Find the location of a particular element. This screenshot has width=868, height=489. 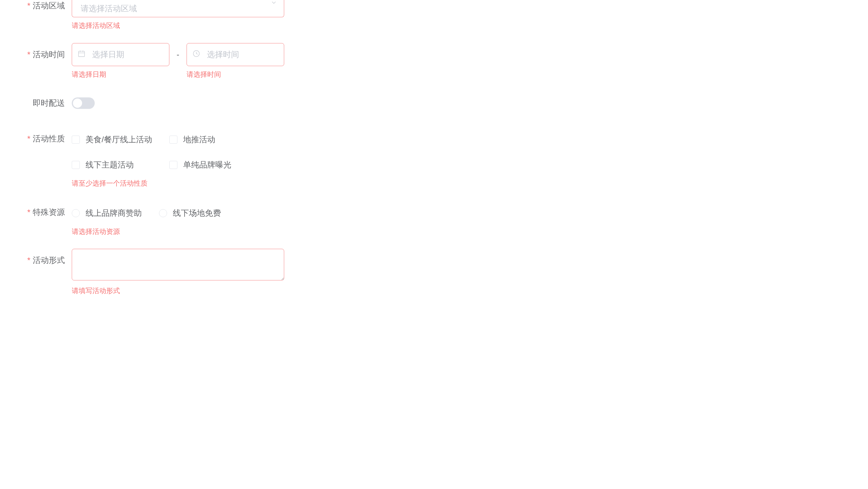

resource-radio-0: 线上品牌商赞助 is located at coordinates (107, 213).